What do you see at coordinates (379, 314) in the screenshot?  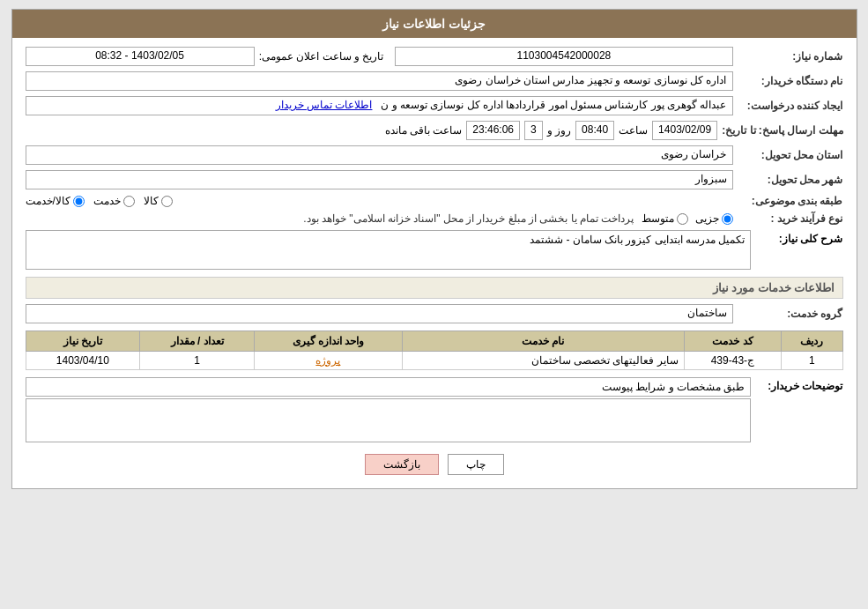 I see `service-group-value: ساختمان` at bounding box center [379, 314].